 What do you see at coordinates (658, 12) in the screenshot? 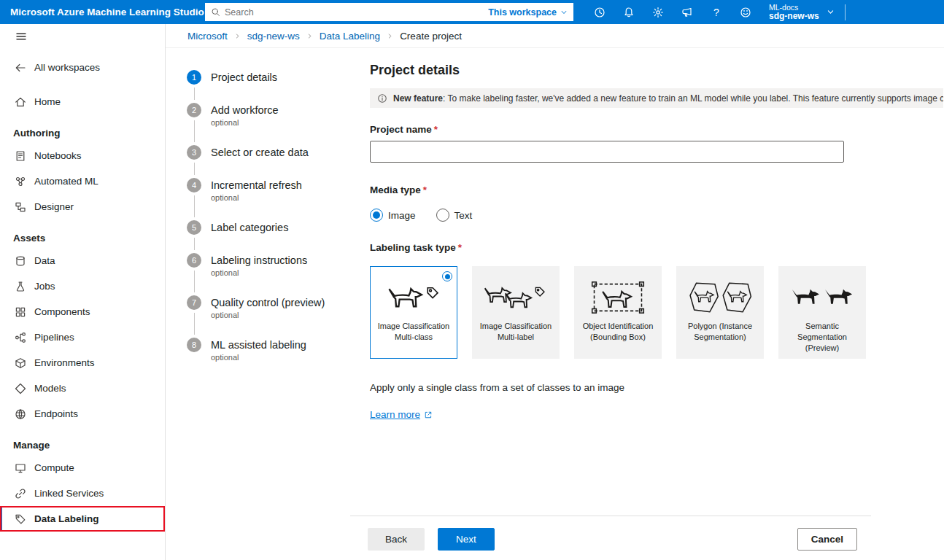
I see `gear-icon` at bounding box center [658, 12].